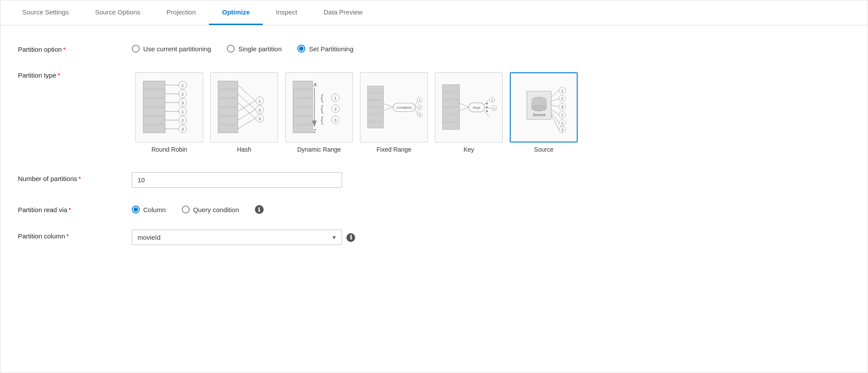  What do you see at coordinates (469, 107) in the screenshot?
I see `partition-card-inner-key: Keys 1` at bounding box center [469, 107].